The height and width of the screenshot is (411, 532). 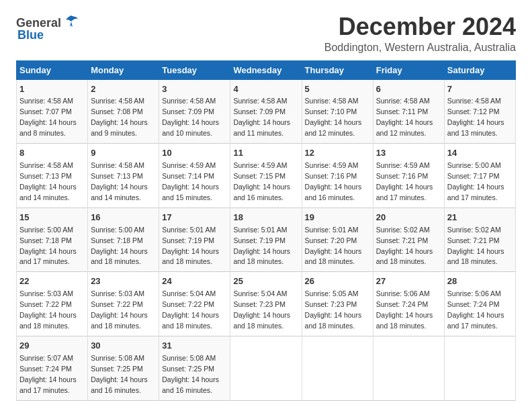 I want to click on calendar-cell: 30Sunrise: 5:08 AMSunset: 7:25 PMDayligh…, so click(x=124, y=368).